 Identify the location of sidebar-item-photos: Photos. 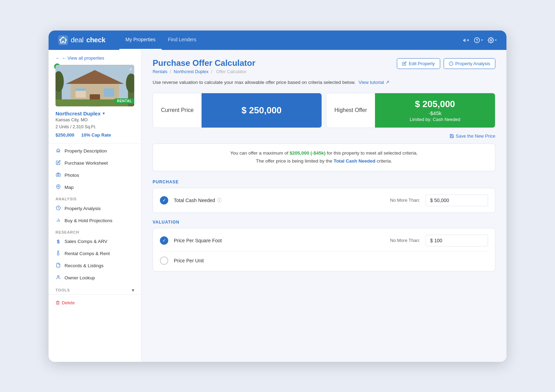
(95, 175).